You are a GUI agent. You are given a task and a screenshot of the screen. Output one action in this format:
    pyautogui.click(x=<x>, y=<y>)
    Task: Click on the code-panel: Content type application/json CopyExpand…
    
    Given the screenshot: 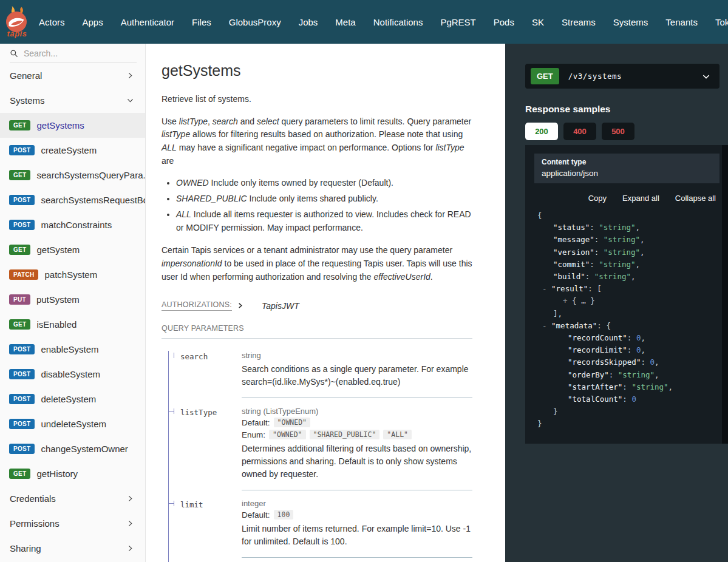 What is the action you would take?
    pyautogui.click(x=627, y=294)
    